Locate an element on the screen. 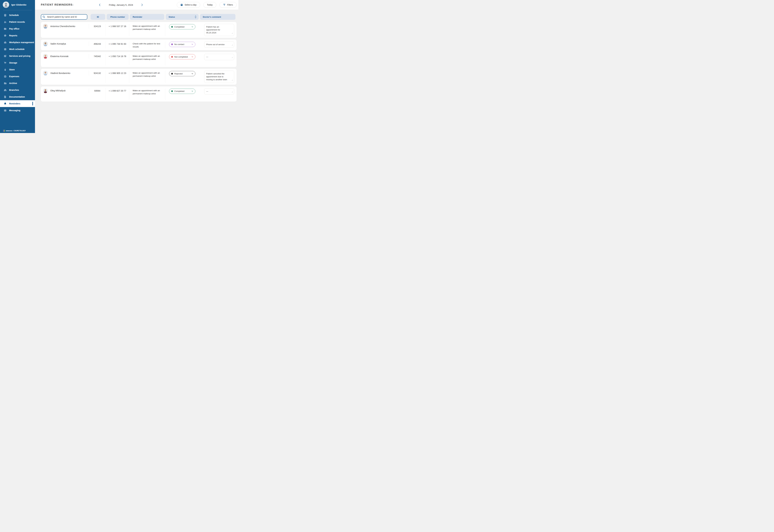  logo-bars-icon is located at coordinates (4, 131).